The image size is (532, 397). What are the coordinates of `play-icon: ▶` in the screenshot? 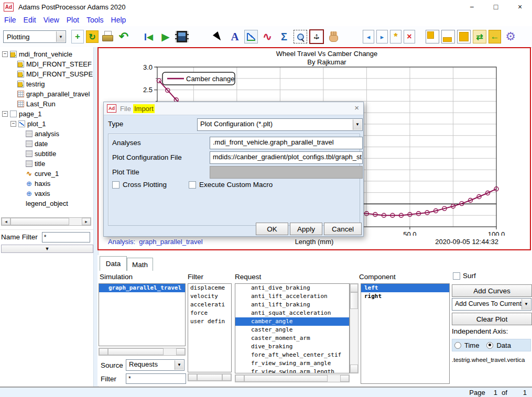 It's located at (166, 37).